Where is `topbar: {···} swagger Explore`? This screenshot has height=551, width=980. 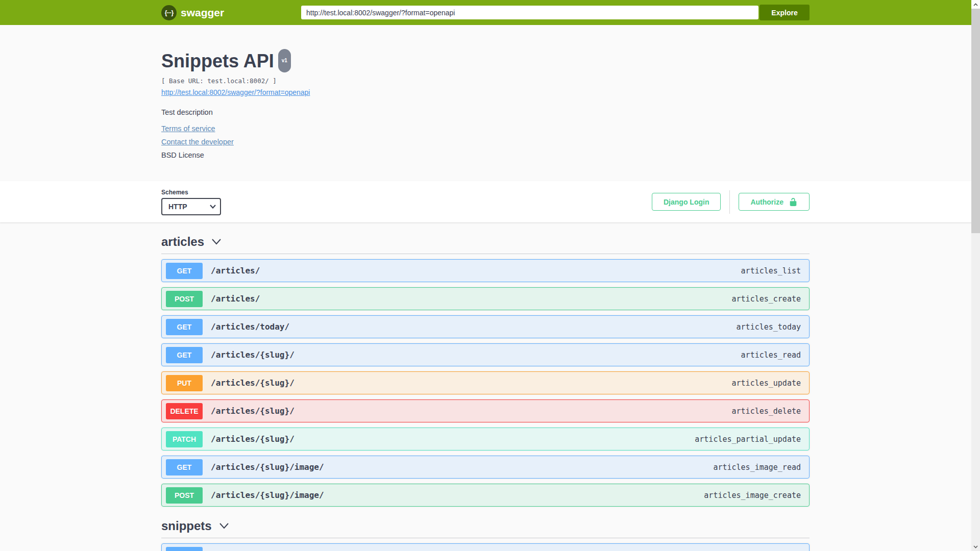
topbar: {···} swagger Explore is located at coordinates (490, 12).